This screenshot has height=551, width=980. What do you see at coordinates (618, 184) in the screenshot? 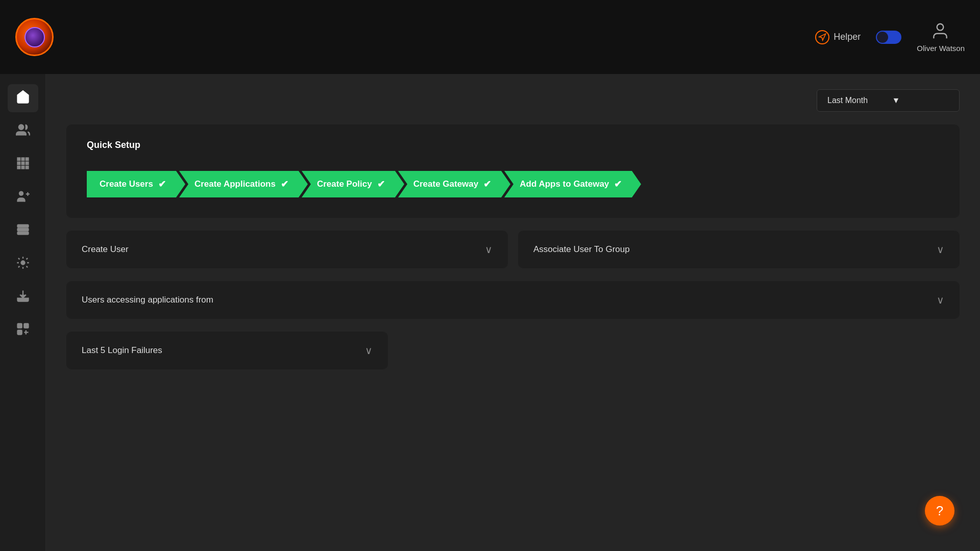
I see `step-add-apps-check: ✔` at bounding box center [618, 184].